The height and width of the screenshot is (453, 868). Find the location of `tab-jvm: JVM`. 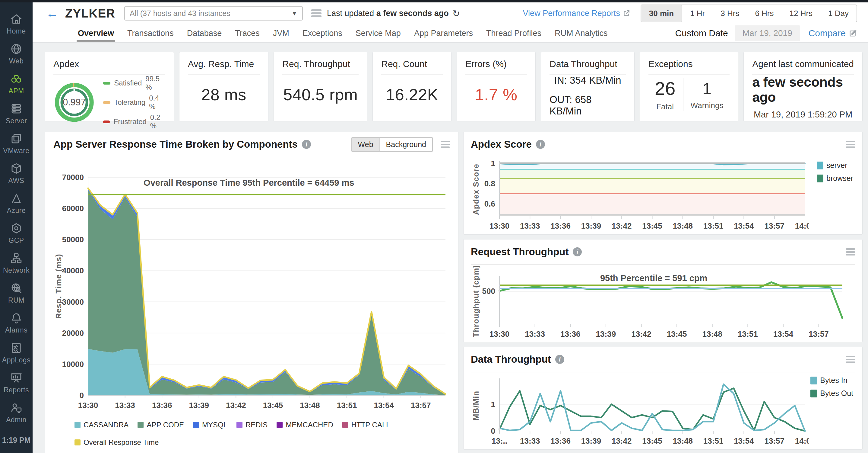

tab-jvm: JVM is located at coordinates (281, 33).